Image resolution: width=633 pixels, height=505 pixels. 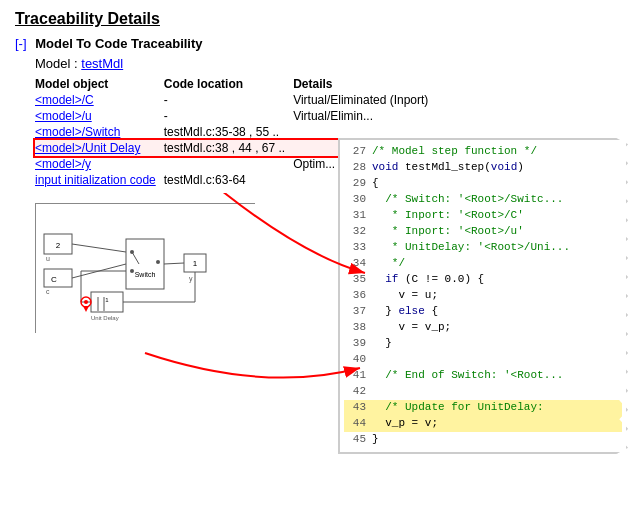 I want to click on line-content: } else {, so click(x=405, y=312).